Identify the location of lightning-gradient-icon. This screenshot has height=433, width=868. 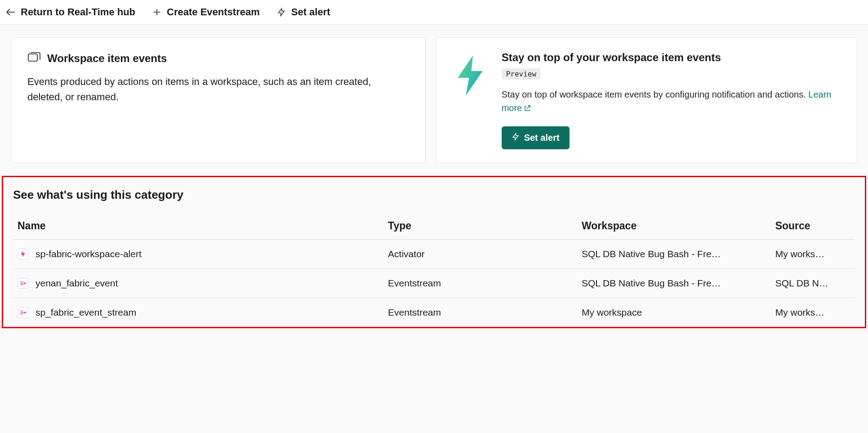
(470, 76).